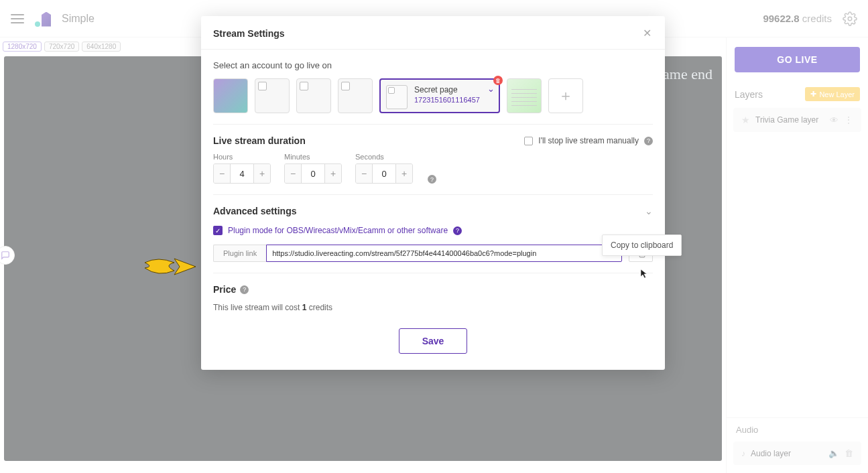 Image resolution: width=868 pixels, height=473 pixels. What do you see at coordinates (242, 174) in the screenshot?
I see `hours-value: 4` at bounding box center [242, 174].